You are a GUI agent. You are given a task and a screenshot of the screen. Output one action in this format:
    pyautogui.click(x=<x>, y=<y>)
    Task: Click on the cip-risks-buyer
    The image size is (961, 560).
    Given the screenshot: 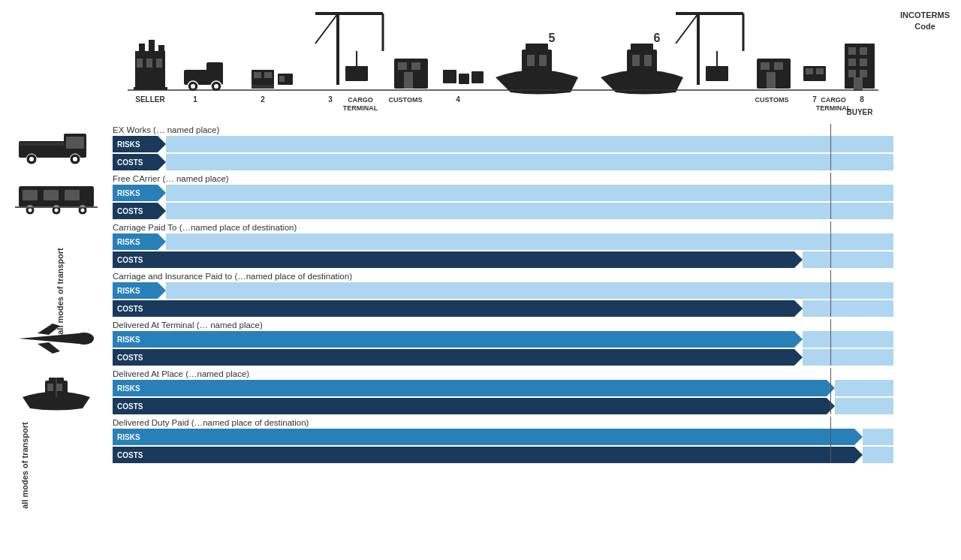 What is the action you would take?
    pyautogui.click(x=530, y=291)
    